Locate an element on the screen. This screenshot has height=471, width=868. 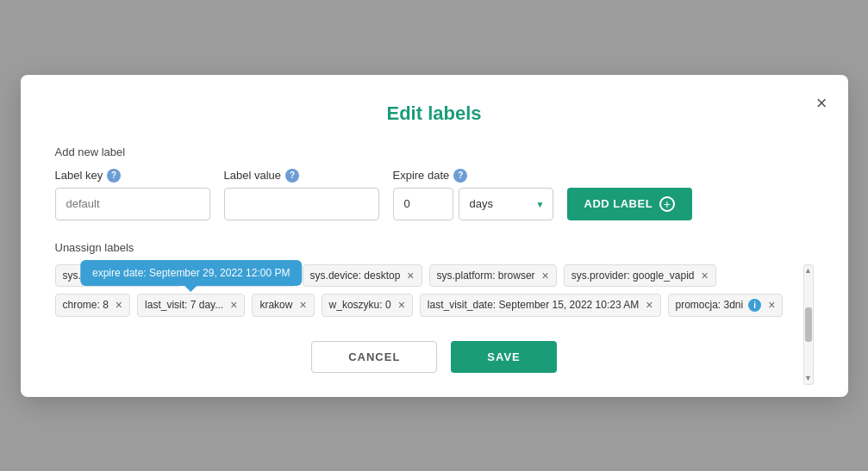
label-key-input is located at coordinates (133, 204).